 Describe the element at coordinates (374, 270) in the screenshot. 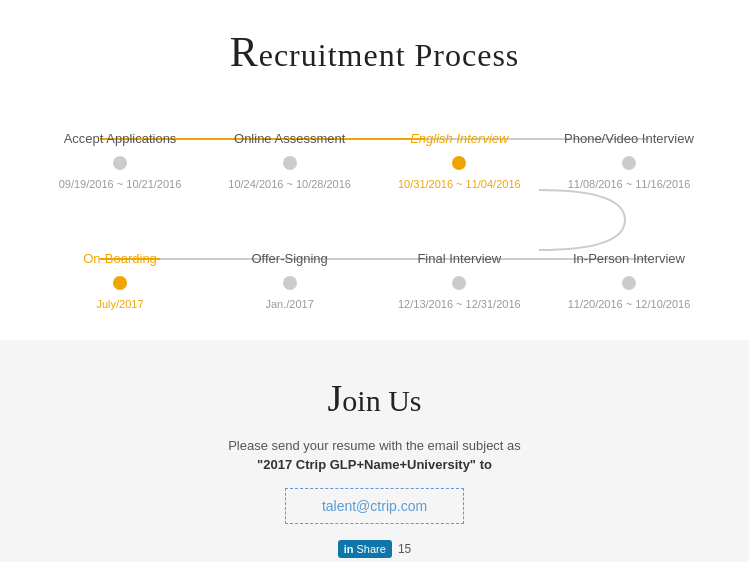

I see `timeline-row-2: On-Boarding July/2017 Offer-Signing Jan.…` at that location.